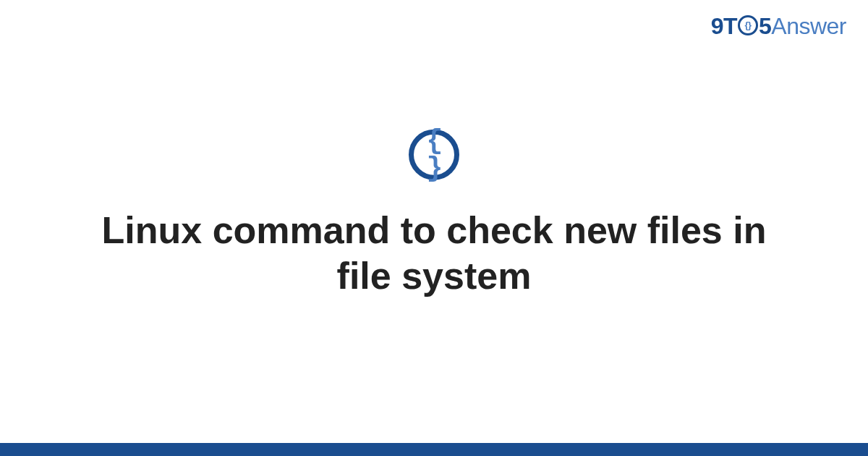 The height and width of the screenshot is (456, 868). Describe the element at coordinates (724, 26) in the screenshot. I see `logo-text-9t: 9T` at that location.